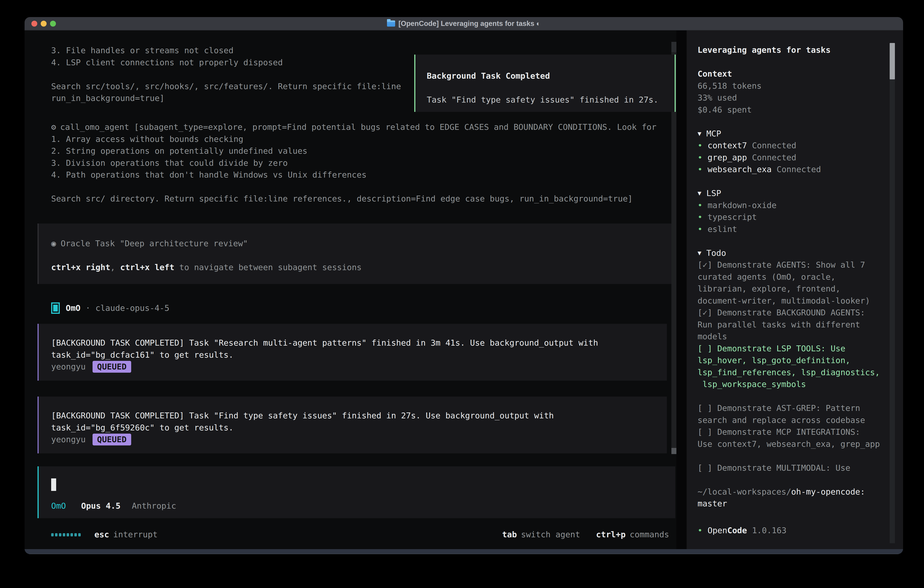 This screenshot has width=924, height=588. What do you see at coordinates (359, 343) in the screenshot?
I see `message-line: [BACKGROUND TASK COMPLETED] Task "Resear…` at bounding box center [359, 343].